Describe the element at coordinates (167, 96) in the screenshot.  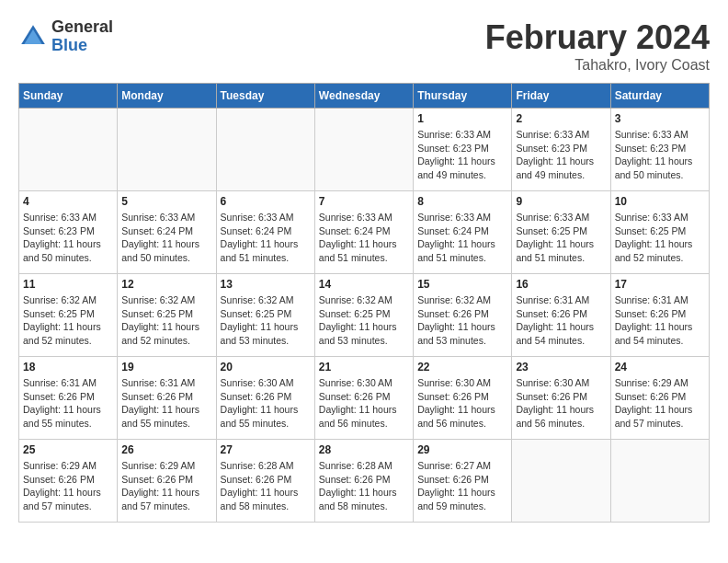
I see `weekday-header: Monday` at that location.